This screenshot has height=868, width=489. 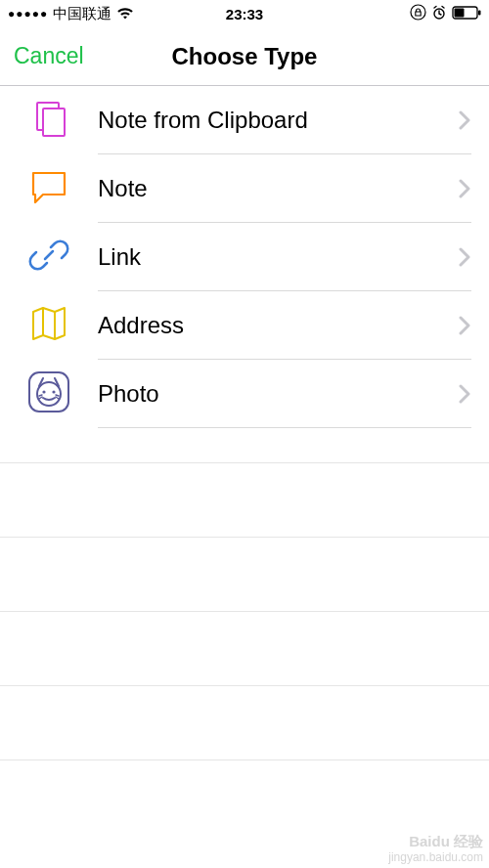 I want to click on type-label: Photo, so click(x=278, y=394).